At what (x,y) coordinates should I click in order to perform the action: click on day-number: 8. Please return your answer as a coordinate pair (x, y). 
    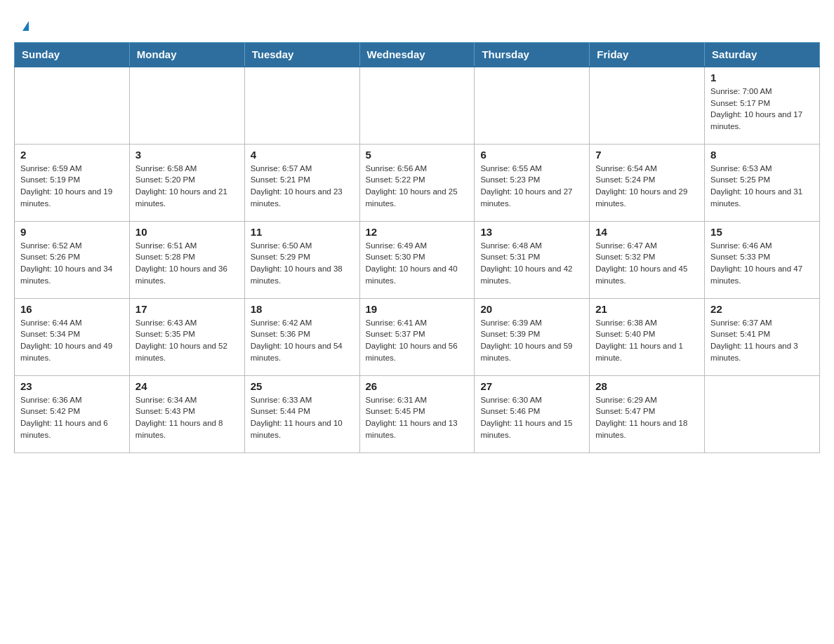
    Looking at the image, I should click on (762, 154).